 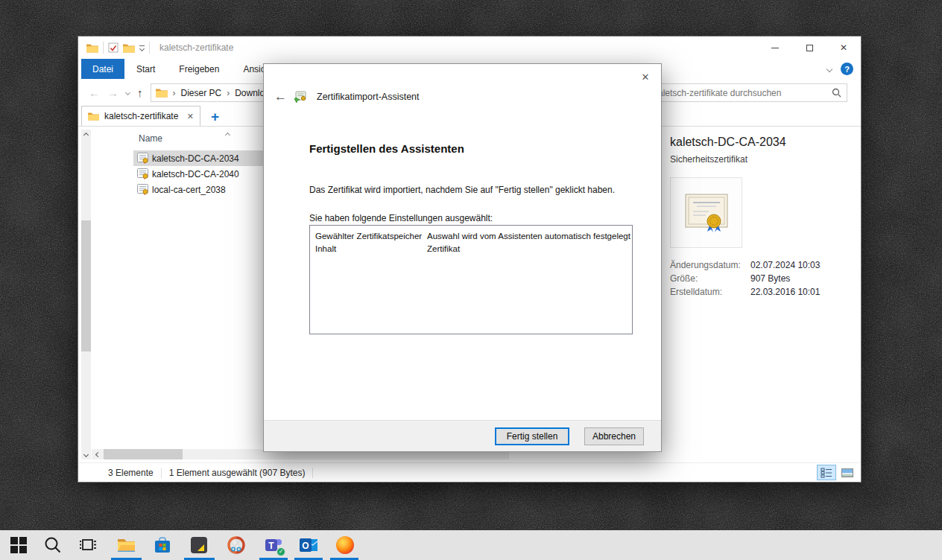 What do you see at coordinates (236, 545) in the screenshot?
I see `snipping-tool-icon` at bounding box center [236, 545].